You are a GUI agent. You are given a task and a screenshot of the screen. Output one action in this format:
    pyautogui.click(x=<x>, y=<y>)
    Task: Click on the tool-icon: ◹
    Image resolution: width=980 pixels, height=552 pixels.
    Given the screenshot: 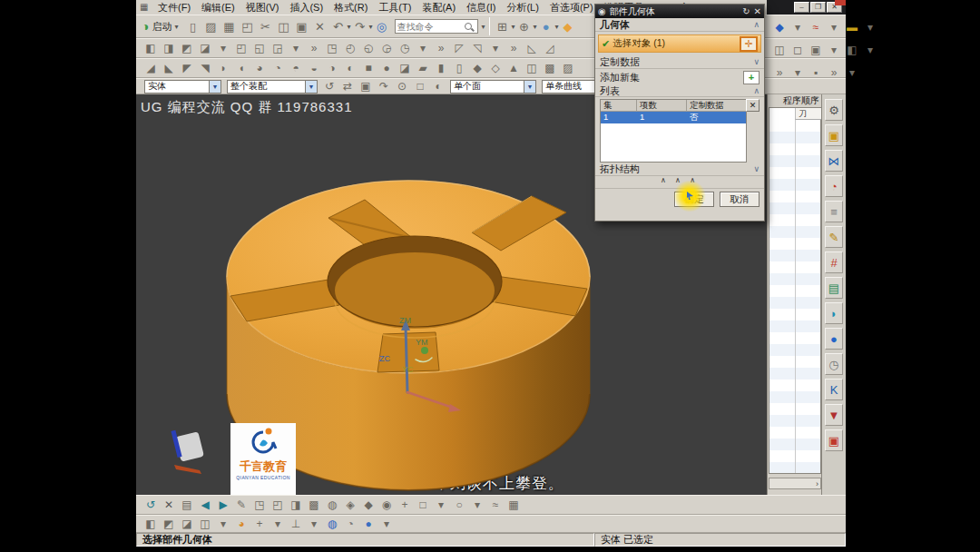 What is the action you would take?
    pyautogui.click(x=477, y=48)
    